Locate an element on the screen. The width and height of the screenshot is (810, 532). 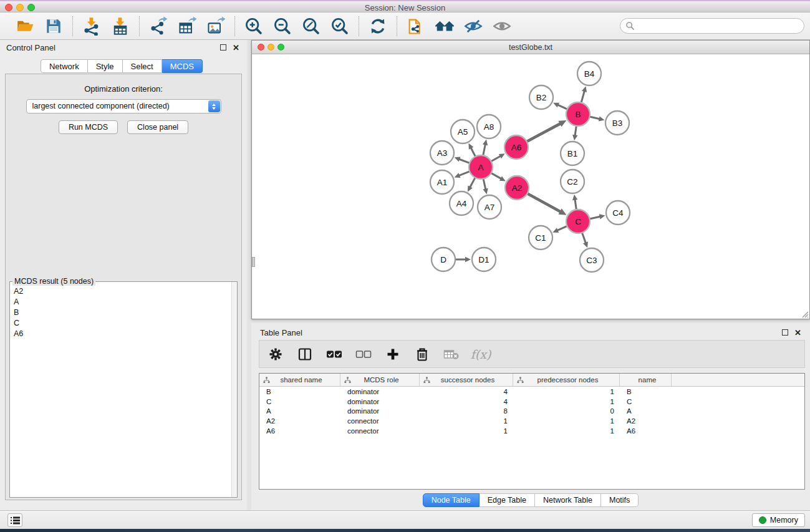
run-mcds-button: Run MCDS is located at coordinates (89, 127).